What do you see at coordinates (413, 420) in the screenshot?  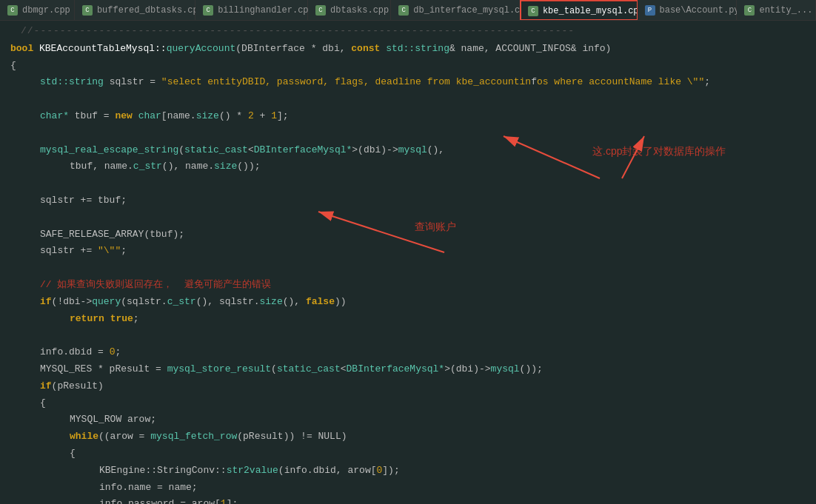 I see `code-line-17: MYSQL_ROW arow;` at bounding box center [413, 420].